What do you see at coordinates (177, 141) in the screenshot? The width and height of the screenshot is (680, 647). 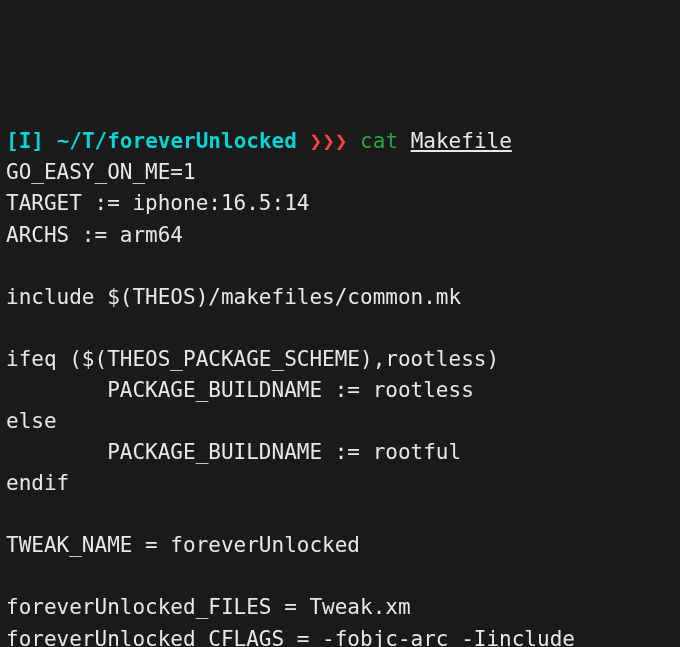 I see `prompt-path: ~/T/foreverUnlocked` at bounding box center [177, 141].